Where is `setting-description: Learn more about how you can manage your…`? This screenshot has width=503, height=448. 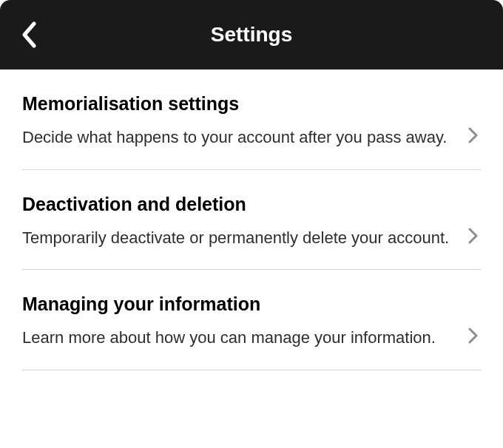 setting-description: Learn more about how you can manage your… is located at coordinates (237, 338).